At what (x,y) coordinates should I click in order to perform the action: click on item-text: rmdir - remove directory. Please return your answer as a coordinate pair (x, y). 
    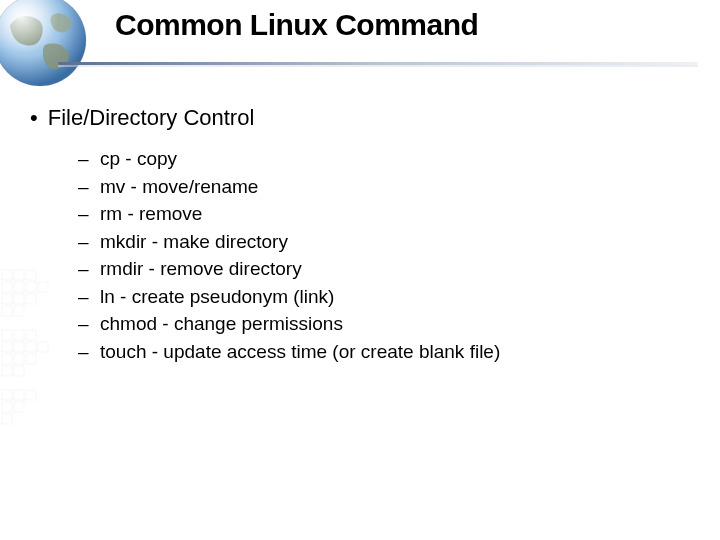
    Looking at the image, I should click on (201, 269).